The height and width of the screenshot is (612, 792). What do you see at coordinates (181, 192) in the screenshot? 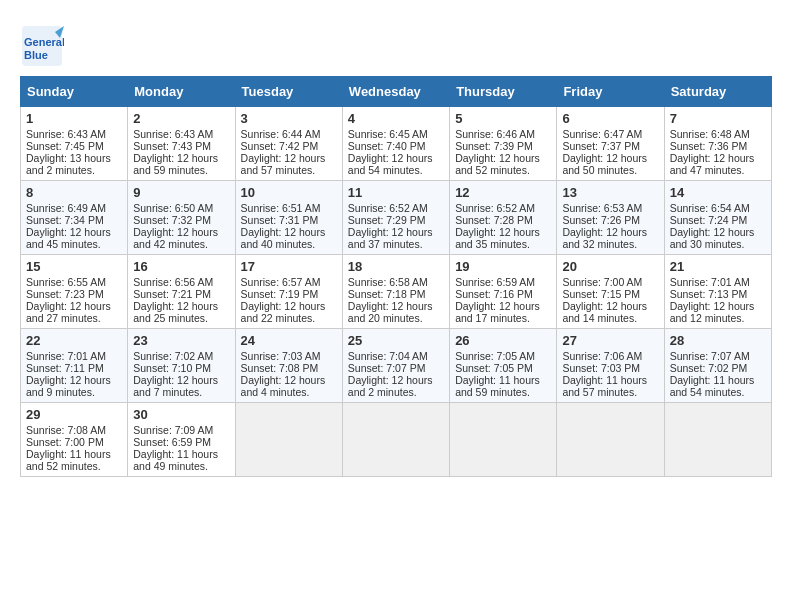
I see `day-number: 9` at bounding box center [181, 192].